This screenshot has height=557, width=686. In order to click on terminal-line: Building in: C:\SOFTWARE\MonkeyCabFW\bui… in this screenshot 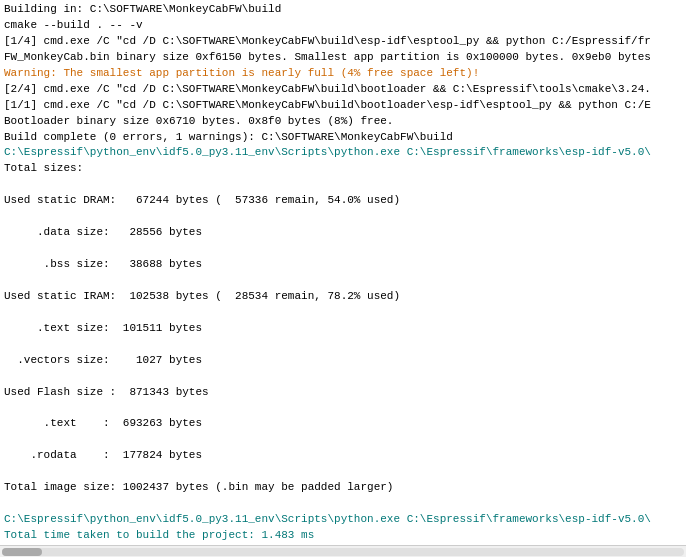, I will do `click(343, 10)`.